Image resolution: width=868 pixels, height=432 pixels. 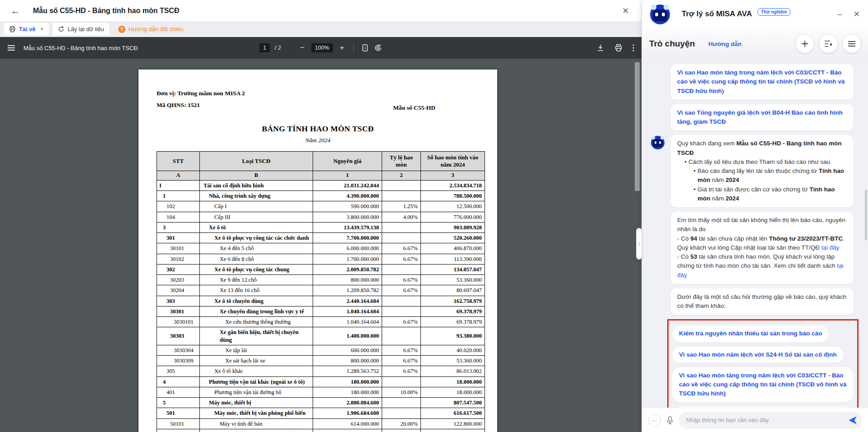 What do you see at coordinates (13, 29) in the screenshot?
I see `printer-icon` at bounding box center [13, 29].